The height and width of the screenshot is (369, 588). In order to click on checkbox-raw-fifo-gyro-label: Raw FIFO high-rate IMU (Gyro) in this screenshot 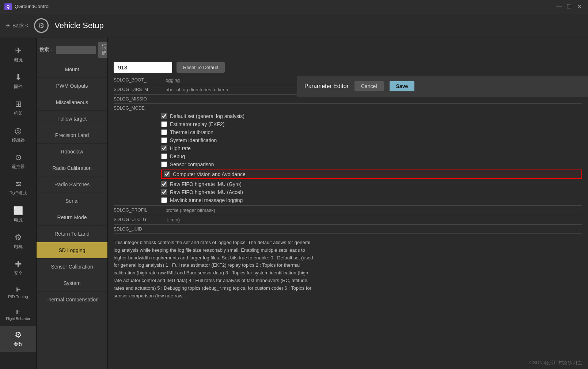, I will do `click(206, 184)`.